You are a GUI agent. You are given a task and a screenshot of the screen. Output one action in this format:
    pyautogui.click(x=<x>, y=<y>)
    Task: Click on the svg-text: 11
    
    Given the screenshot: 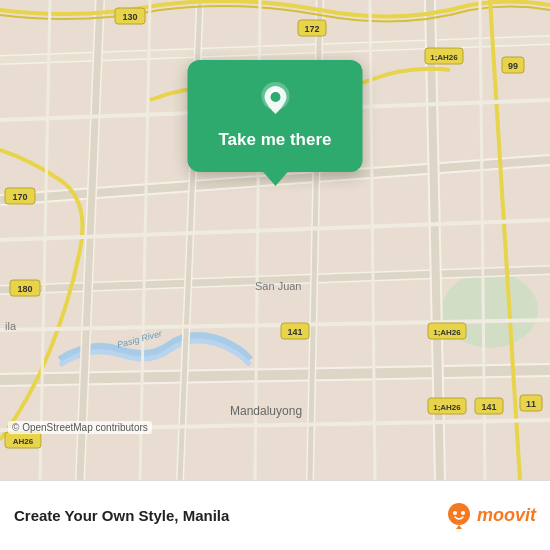 What is the action you would take?
    pyautogui.click(x=531, y=404)
    